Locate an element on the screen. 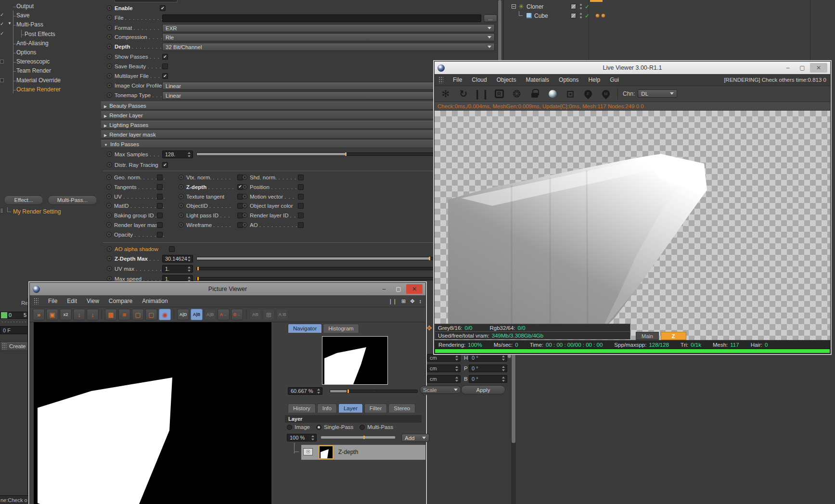 The width and height of the screenshot is (835, 504). timeline-marker is located at coordinates (4, 315).